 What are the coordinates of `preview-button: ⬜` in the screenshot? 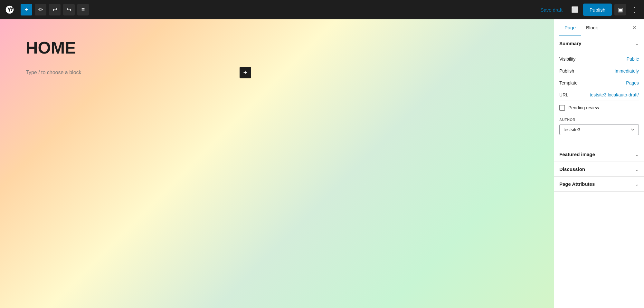 It's located at (575, 10).